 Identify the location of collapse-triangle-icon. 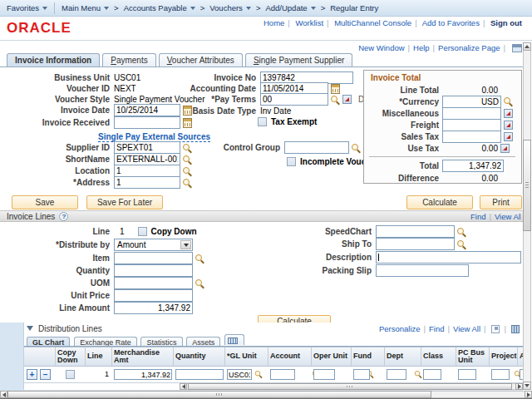
(30, 328).